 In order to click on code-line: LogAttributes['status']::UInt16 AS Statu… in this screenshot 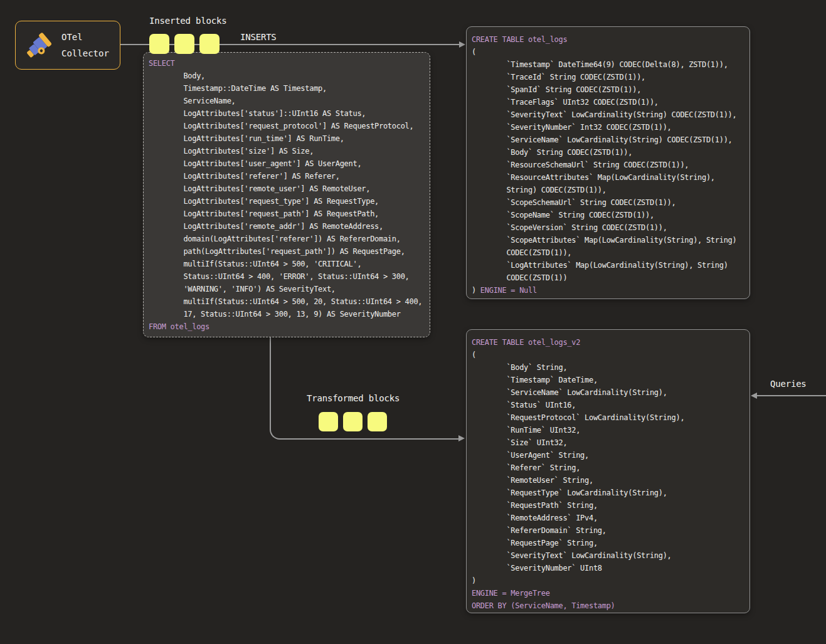, I will do `click(287, 113)`.